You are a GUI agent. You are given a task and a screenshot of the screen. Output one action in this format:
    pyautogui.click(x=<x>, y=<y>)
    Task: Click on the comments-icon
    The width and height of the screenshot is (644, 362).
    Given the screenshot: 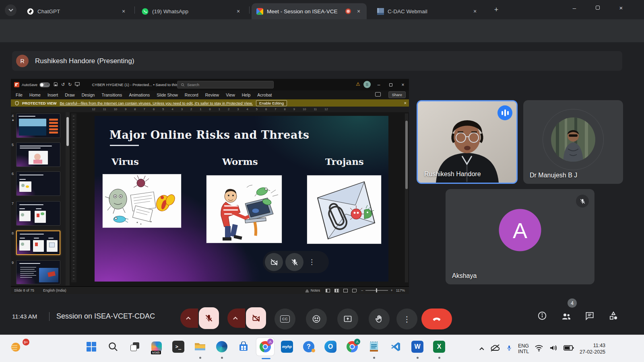 What is the action you would take?
    pyautogui.click(x=378, y=94)
    